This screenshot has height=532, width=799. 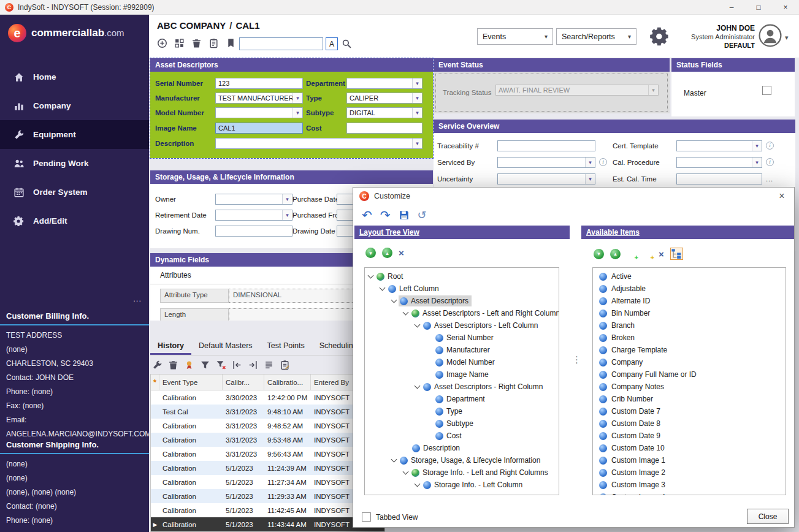 What do you see at coordinates (692, 485) in the screenshot?
I see `list-item: Custom Image 3` at bounding box center [692, 485].